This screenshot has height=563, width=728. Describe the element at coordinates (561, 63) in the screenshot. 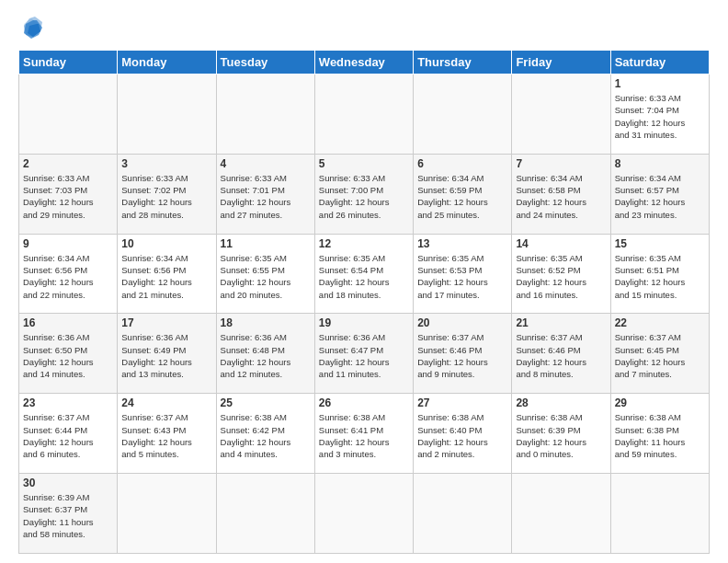

I see `day-header: Friday` at that location.